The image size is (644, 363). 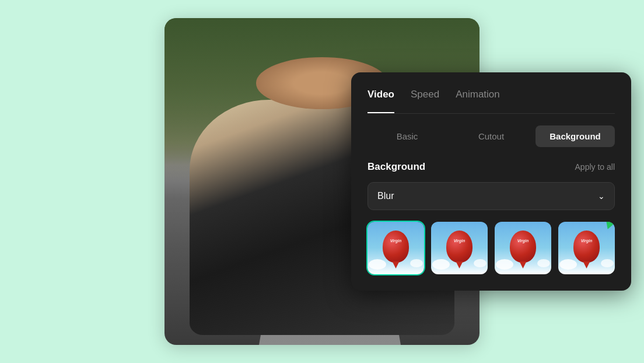 I want to click on blur-dropdown: Blur ⌄, so click(x=491, y=196).